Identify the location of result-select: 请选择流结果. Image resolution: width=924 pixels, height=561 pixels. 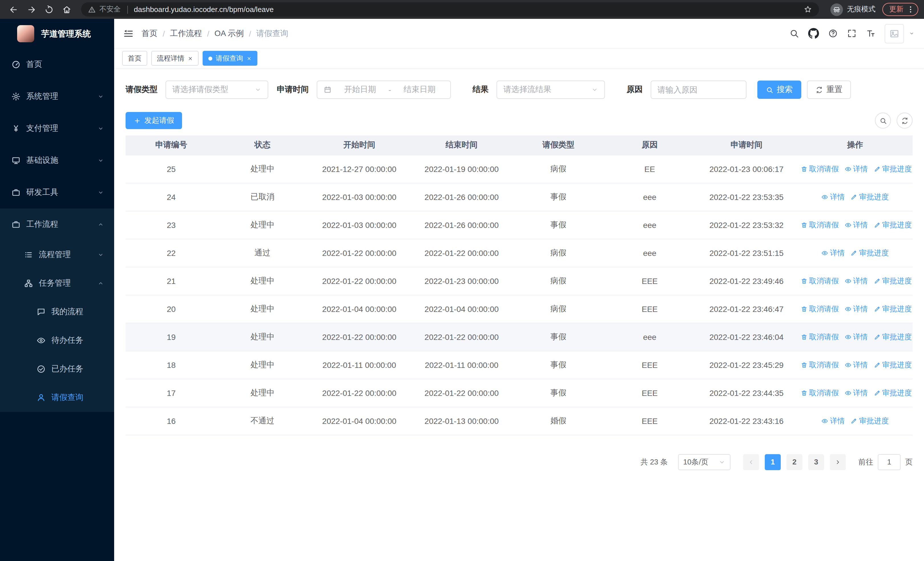
(550, 90).